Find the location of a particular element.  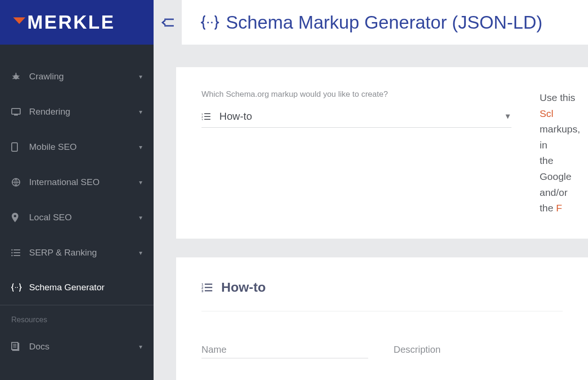

schema-type-select: 123 How-to ▼ is located at coordinates (356, 119).